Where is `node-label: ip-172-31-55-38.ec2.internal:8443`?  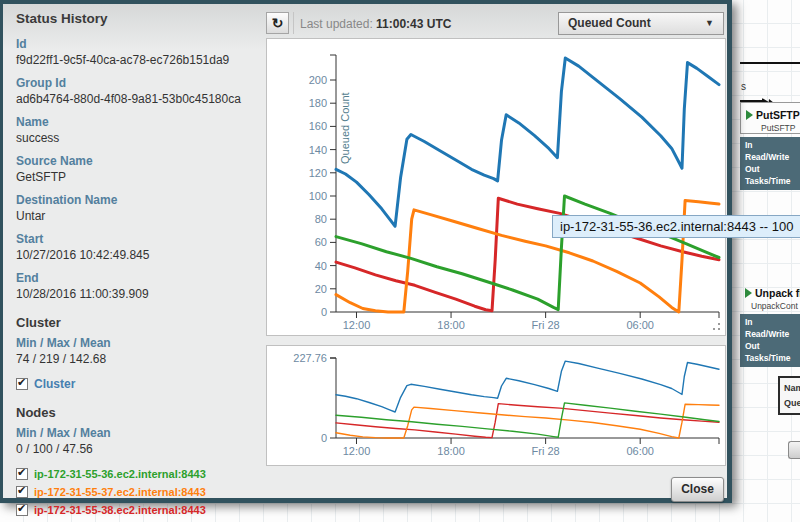 node-label: ip-172-31-55-38.ec2.internal:8443 is located at coordinates (120, 510).